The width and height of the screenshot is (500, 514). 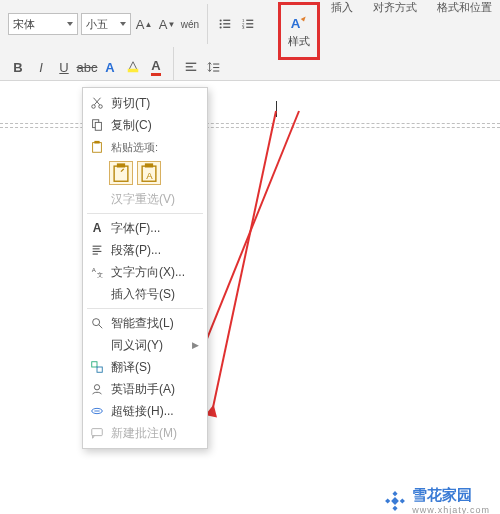 I want to click on copy-icon, so click(x=97, y=125).